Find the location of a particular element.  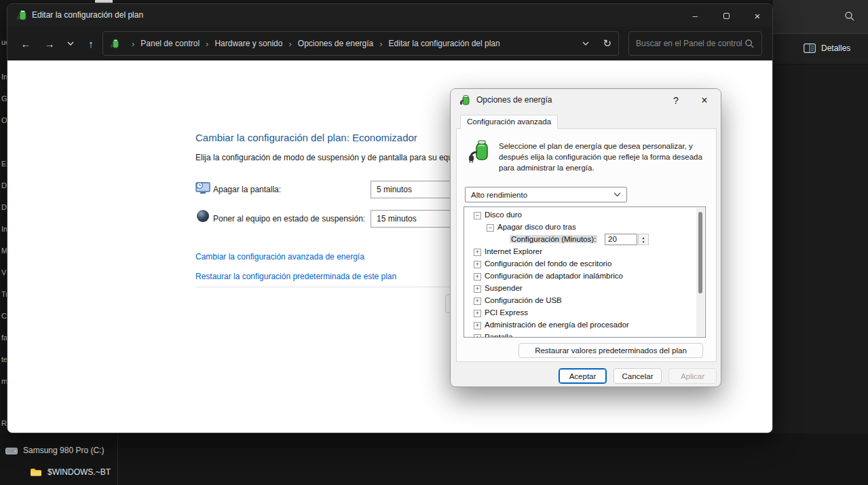

display-off-combo: 5 minutos is located at coordinates (415, 190).